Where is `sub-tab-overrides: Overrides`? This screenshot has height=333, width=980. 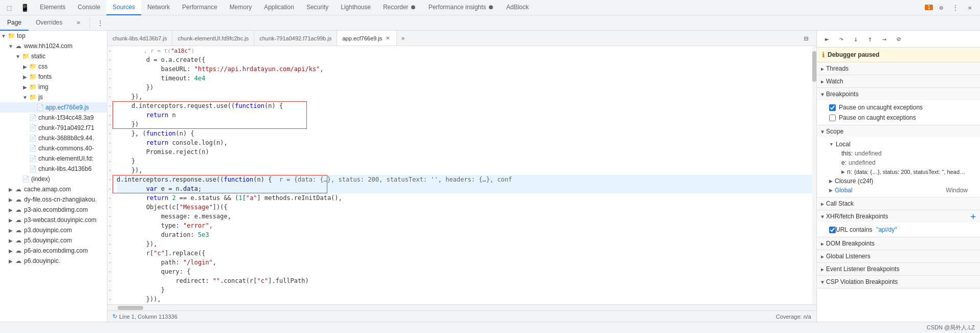 sub-tab-overrides: Overrides is located at coordinates (49, 23).